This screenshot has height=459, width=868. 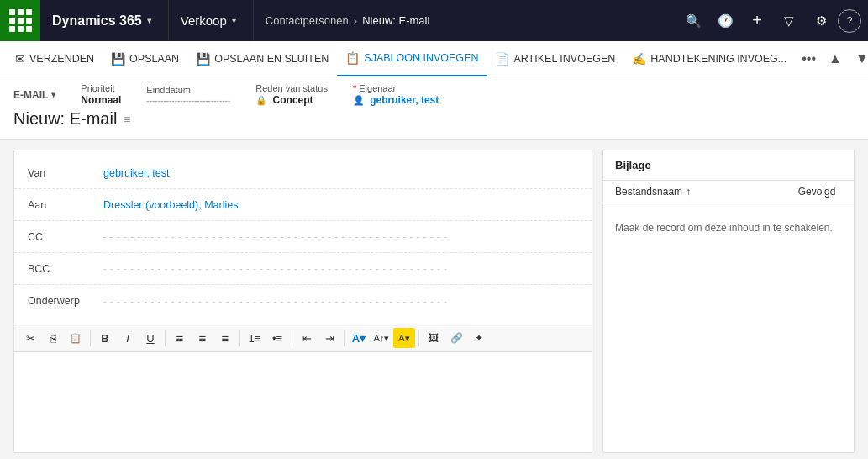 I want to click on module-name: Verkoop ▾, so click(x=212, y=20).